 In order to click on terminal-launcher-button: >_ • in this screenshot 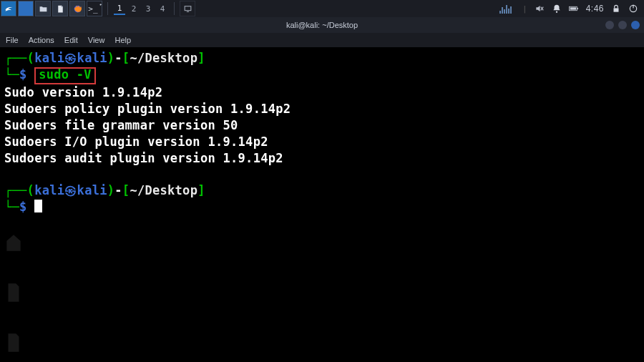, I will do `click(94, 9)`.